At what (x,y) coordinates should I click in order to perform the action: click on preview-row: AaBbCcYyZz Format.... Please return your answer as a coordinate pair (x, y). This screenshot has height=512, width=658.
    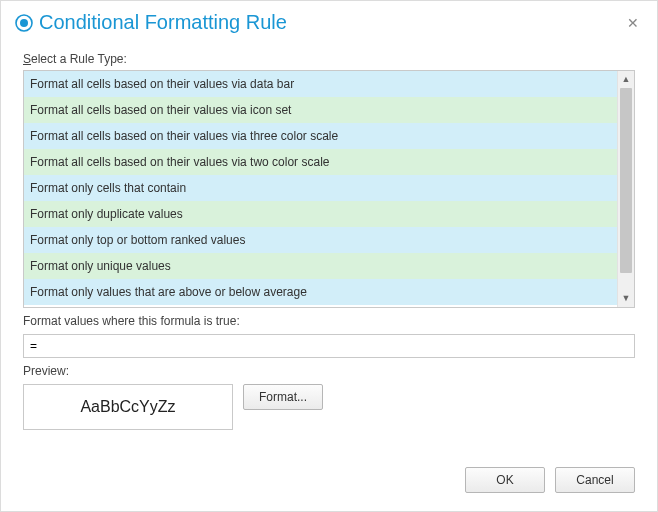
    Looking at the image, I should click on (329, 407).